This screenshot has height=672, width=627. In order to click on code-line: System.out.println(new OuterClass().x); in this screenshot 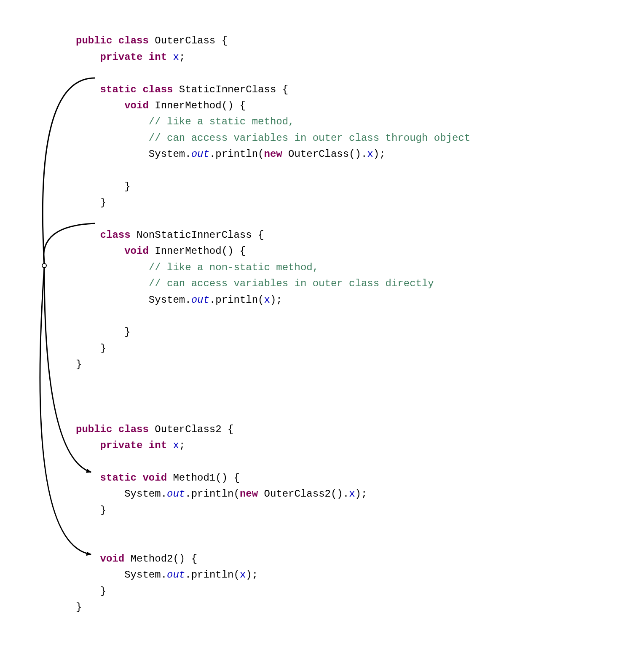, I will do `click(231, 154)`.